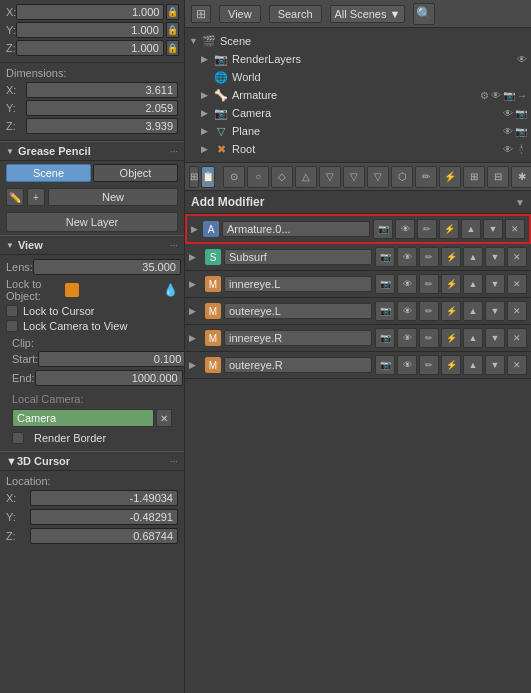 The height and width of the screenshot is (693, 531). I want to click on pencil-add-icon: +, so click(36, 197).